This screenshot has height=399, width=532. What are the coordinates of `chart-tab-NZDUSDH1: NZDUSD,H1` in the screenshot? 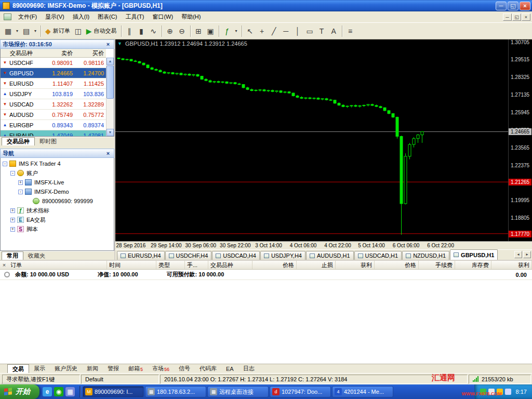 It's located at (426, 256).